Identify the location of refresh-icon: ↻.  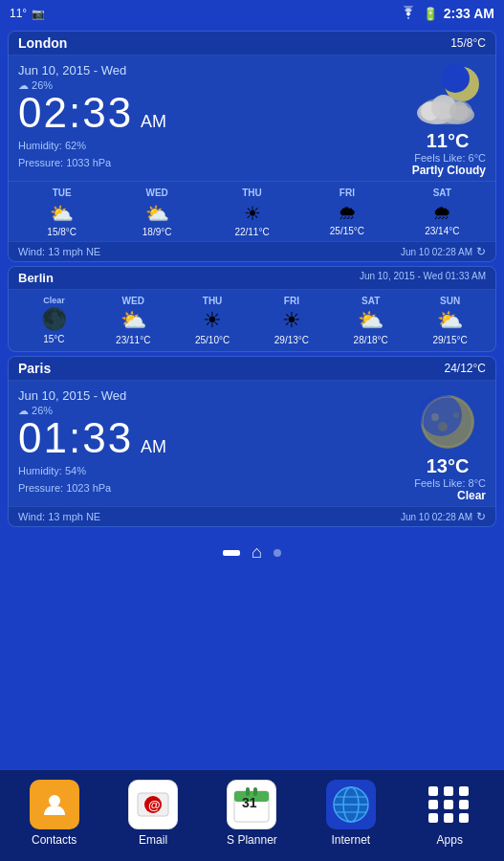
(481, 252).